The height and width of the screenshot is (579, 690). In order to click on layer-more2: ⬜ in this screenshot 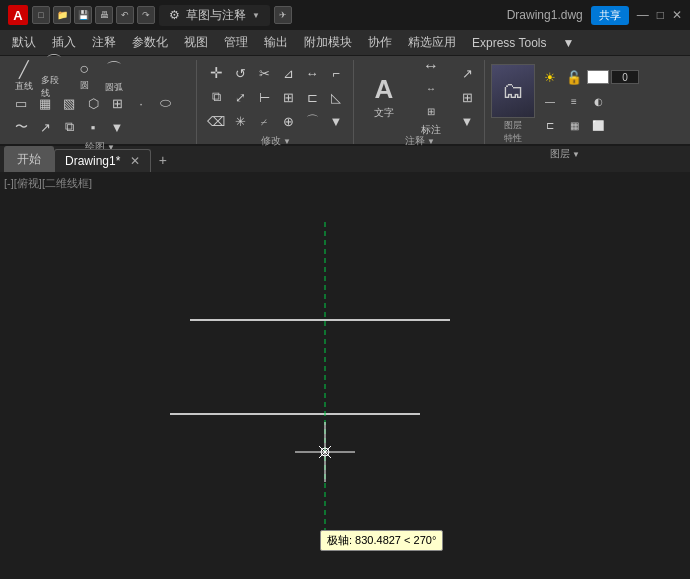, I will do `click(598, 125)`.